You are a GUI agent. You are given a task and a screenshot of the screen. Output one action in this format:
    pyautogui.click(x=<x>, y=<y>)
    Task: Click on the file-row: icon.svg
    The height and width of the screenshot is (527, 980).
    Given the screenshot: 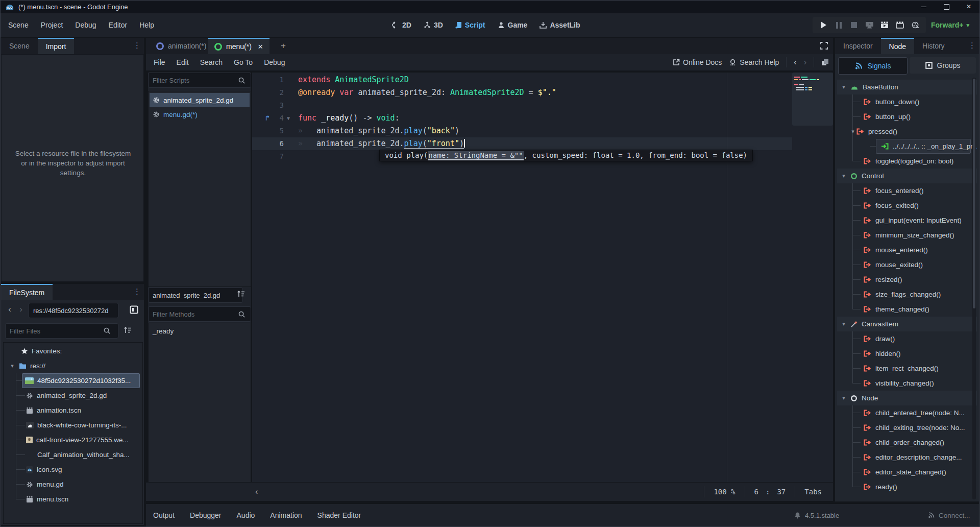 What is the action you would take?
    pyautogui.click(x=73, y=470)
    